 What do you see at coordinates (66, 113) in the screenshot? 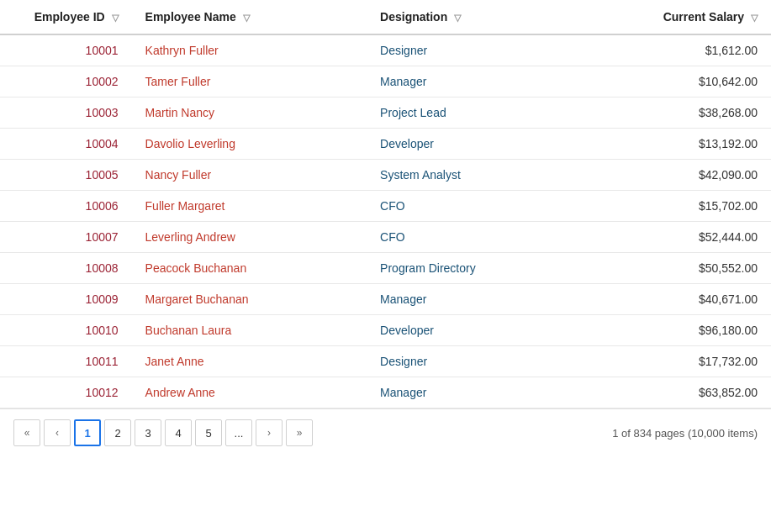
I see `cell-employee-id: 10003` at bounding box center [66, 113].